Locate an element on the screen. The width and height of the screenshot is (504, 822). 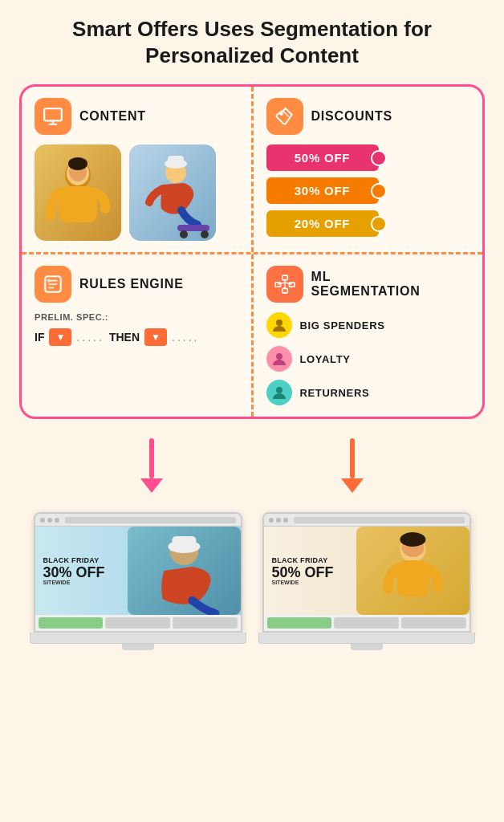
laptop-left-sitewide: SITEWIDE is located at coordinates (74, 583).